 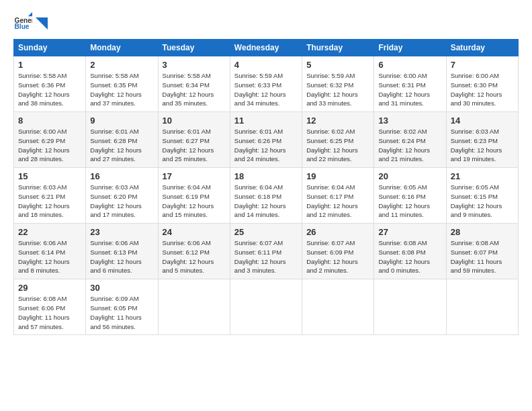 What do you see at coordinates (193, 48) in the screenshot?
I see `weekday-header-tuesday: Tuesday` at bounding box center [193, 48].